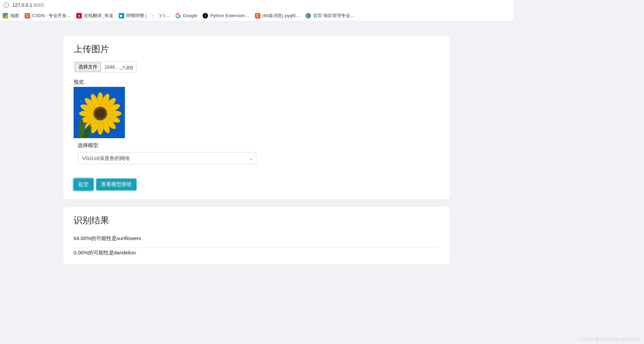 This screenshot has width=644, height=344. Describe the element at coordinates (118, 67) in the screenshot. I see `selected-file-name: 1646…_n.jpg` at that location.